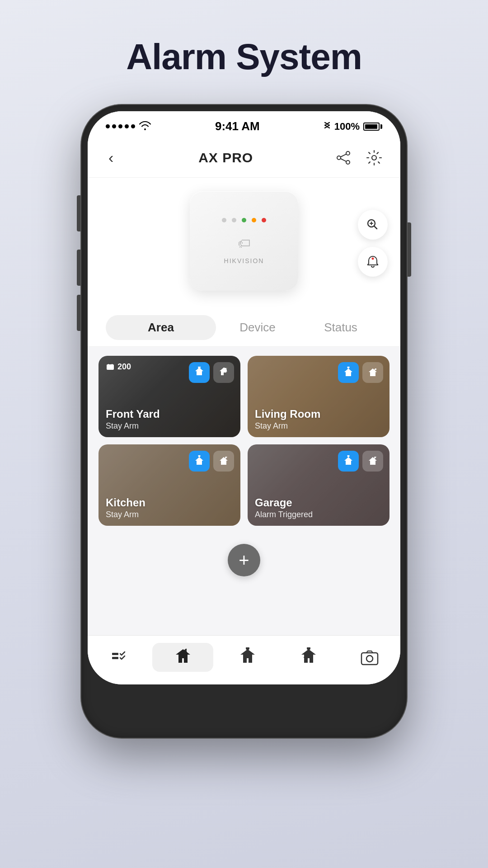 The width and height of the screenshot is (488, 868). Describe the element at coordinates (111, 157) in the screenshot. I see `back-button: ‹` at that location.